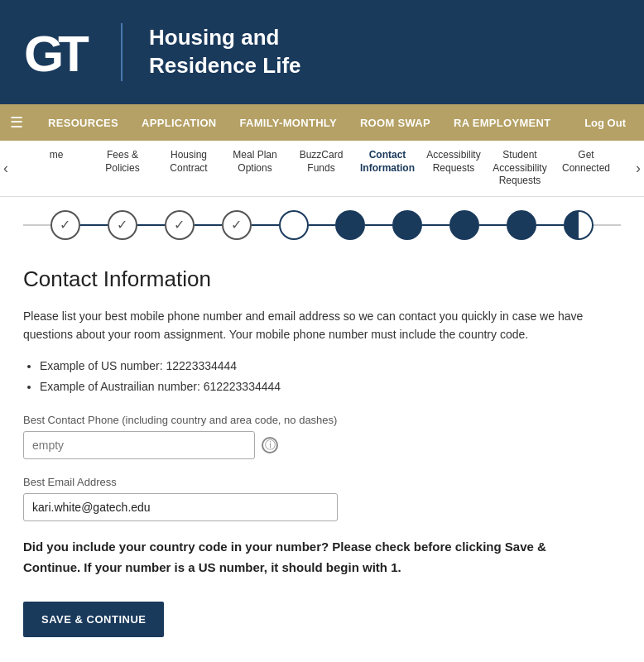  What do you see at coordinates (94, 619) in the screenshot?
I see `save-continue-button: SAVE & CONTINUE` at bounding box center [94, 619].